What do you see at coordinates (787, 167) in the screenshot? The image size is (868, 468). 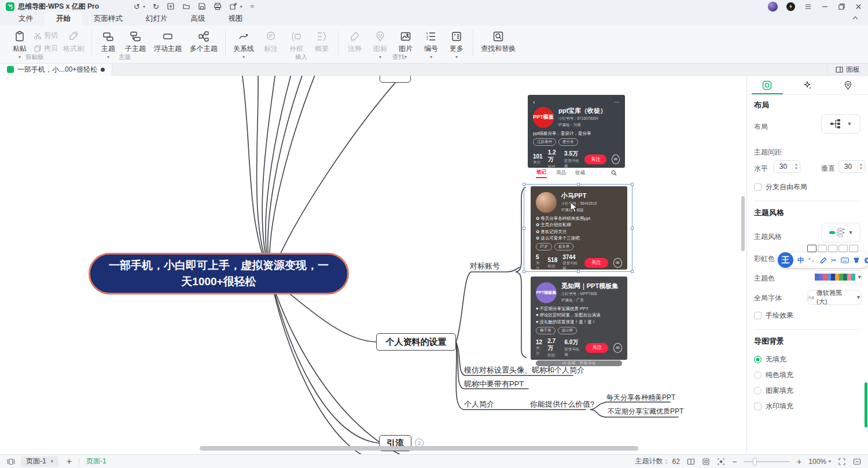 I see `horizontal-spacing-stepper: 30 ▲▼` at bounding box center [787, 167].